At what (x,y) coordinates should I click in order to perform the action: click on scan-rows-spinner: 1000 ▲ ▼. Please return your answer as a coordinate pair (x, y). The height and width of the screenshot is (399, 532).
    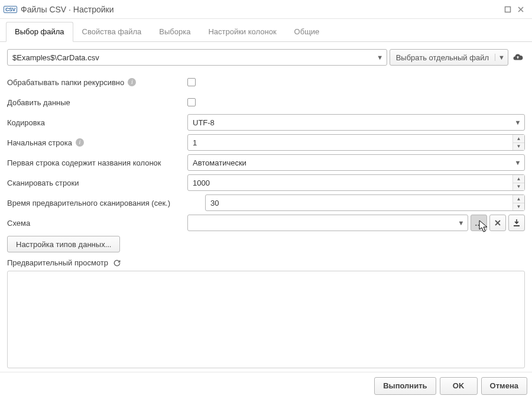
    Looking at the image, I should click on (356, 183).